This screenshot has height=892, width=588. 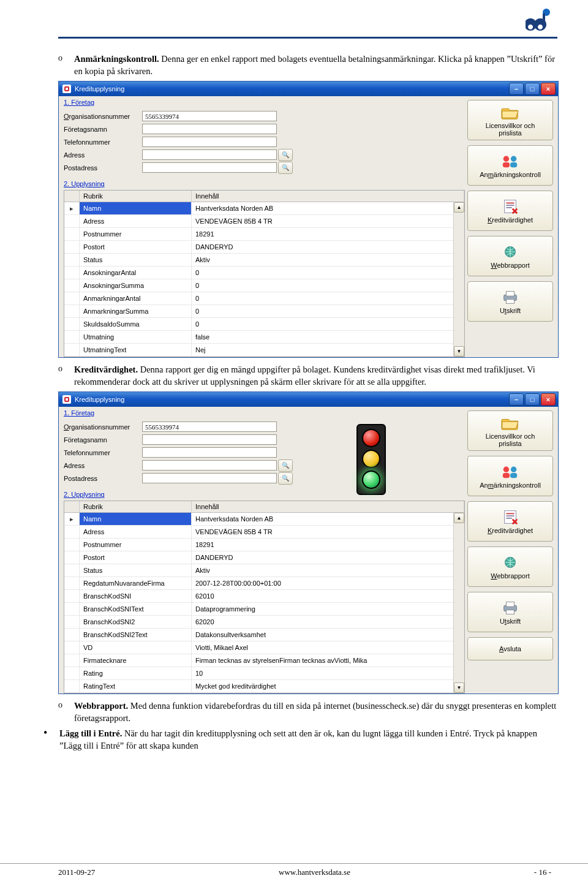 I want to click on cell-innehall: VENDEVÄGEN 85B 4 TR, so click(x=323, y=532).